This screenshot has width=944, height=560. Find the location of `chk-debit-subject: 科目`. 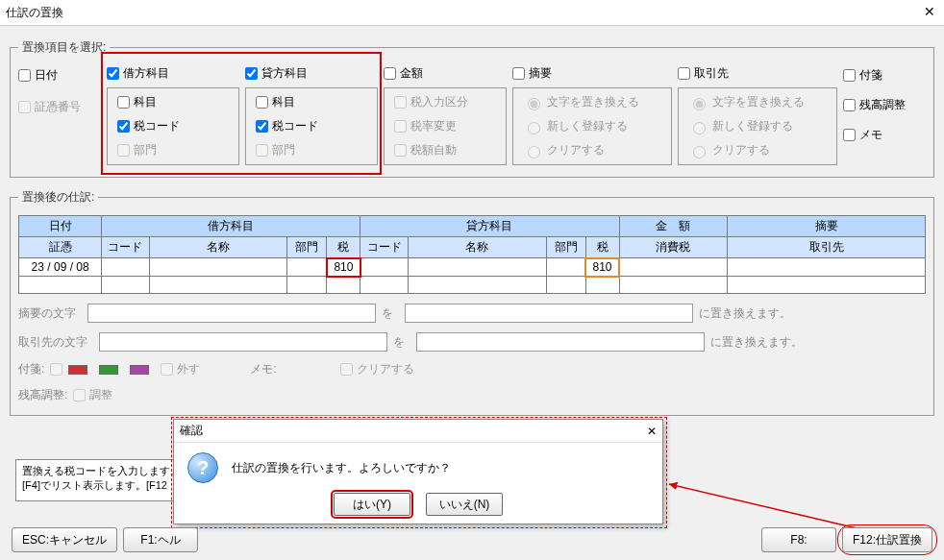

chk-debit-subject: 科目 is located at coordinates (173, 102).